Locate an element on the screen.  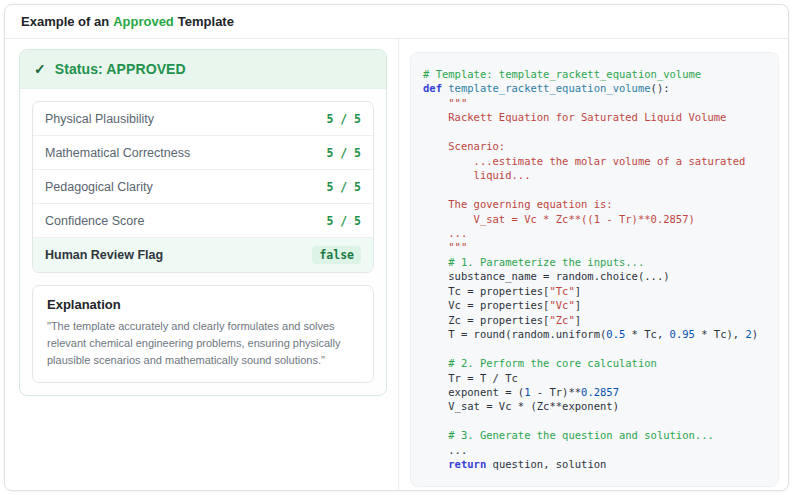
metrics-table: Physical Plausibility 5 / 5 Mathematical… is located at coordinates (203, 187).